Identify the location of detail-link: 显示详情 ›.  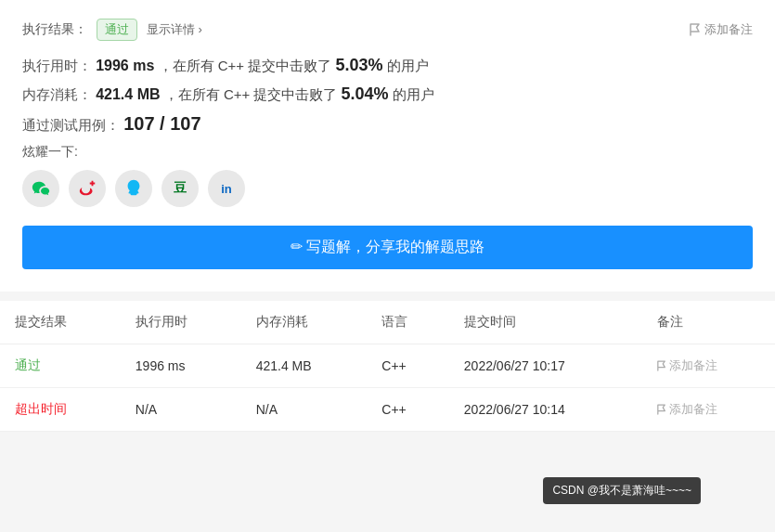
(174, 30).